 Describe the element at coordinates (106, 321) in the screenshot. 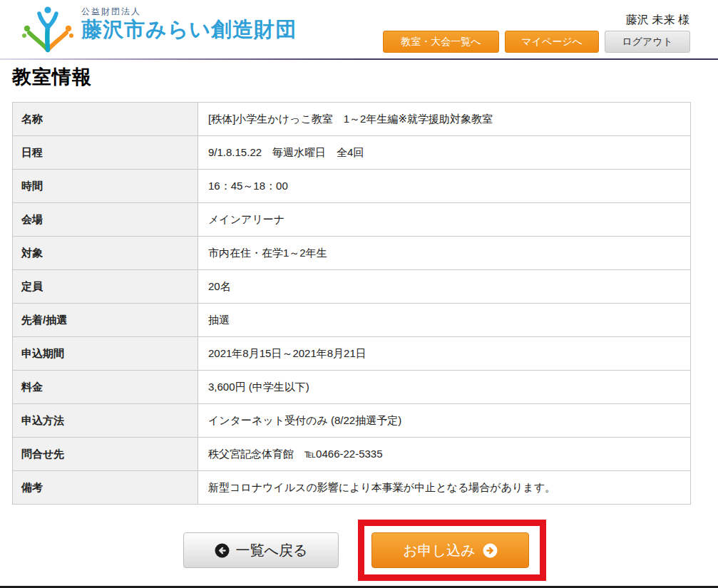

I see `row-label: 先着/抽選` at that location.